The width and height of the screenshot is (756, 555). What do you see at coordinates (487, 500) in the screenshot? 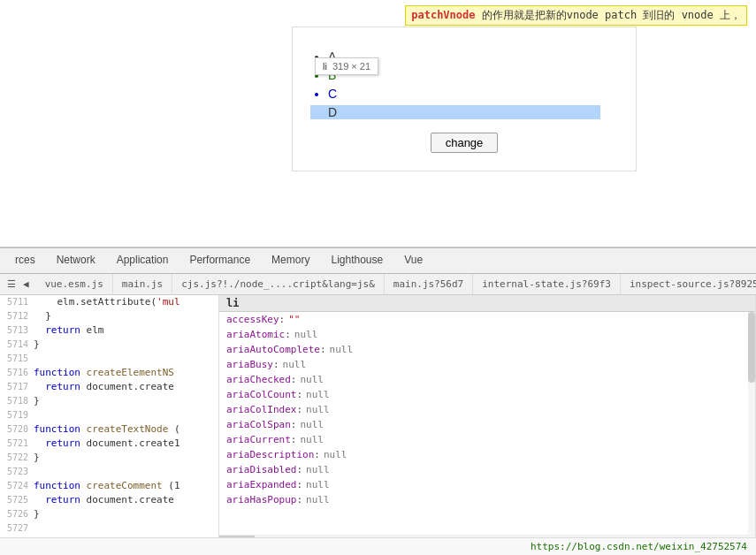
I see `prop-ariaHasPopup: ariaHasPopup : null` at bounding box center [487, 500].